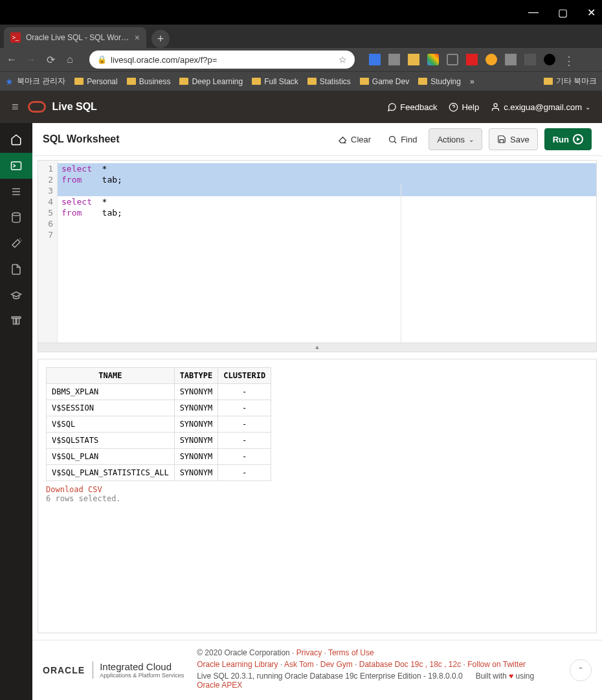  Describe the element at coordinates (355, 140) in the screenshot. I see `clear-button: Clear` at that location.